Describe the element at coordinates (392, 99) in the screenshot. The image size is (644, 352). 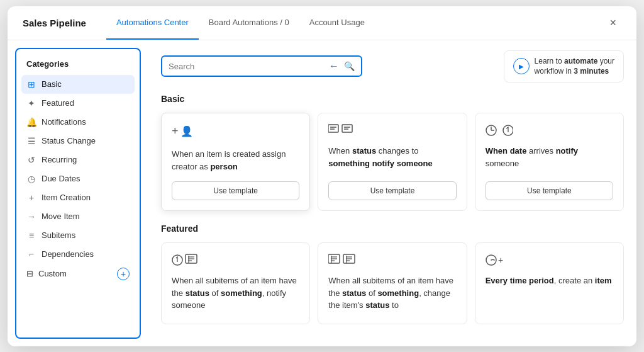
I see `section-label-basic: Basic` at that location.